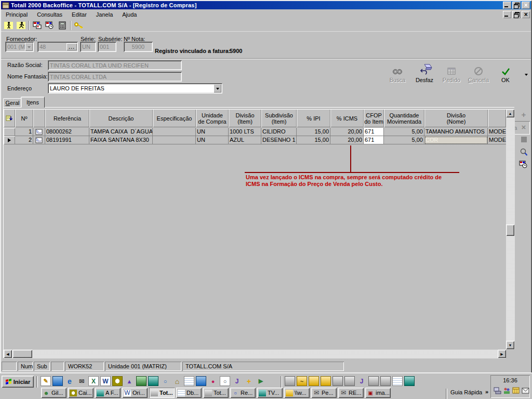 This screenshot has height=399, width=532. What do you see at coordinates (302, 381) in the screenshot?
I see `web-folder-icon: ~` at bounding box center [302, 381].